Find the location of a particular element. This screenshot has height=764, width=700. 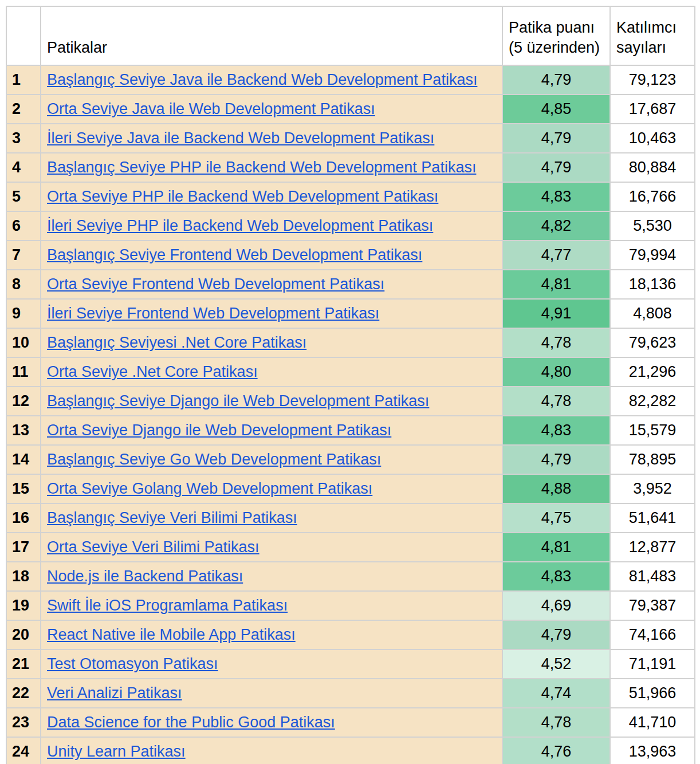

table-row: 23 Data Science for the Public Good Pati… is located at coordinates (351, 723).